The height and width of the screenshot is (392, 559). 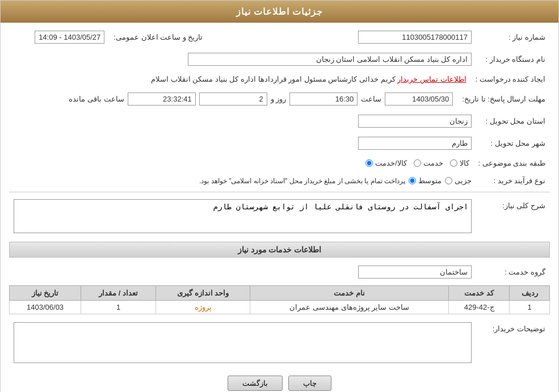 What do you see at coordinates (434, 163) in the screenshot?
I see `khedmat-label: خدمت` at bounding box center [434, 163].